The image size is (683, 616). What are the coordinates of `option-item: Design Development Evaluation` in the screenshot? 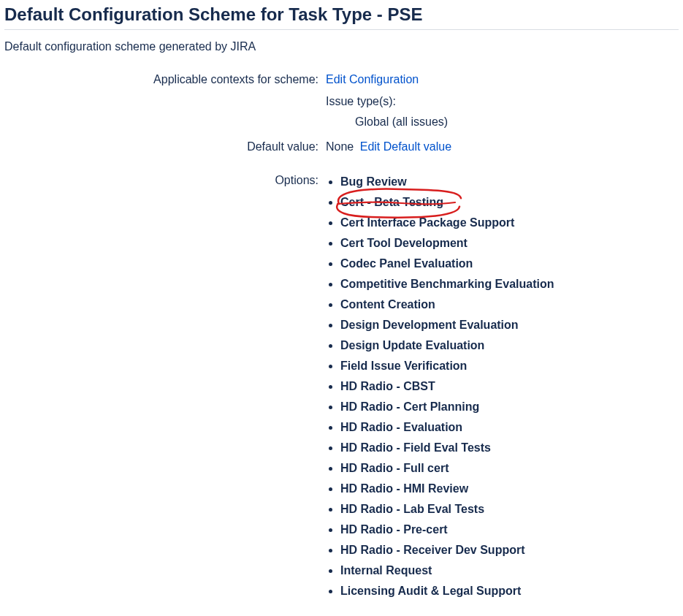 It's located at (510, 325).